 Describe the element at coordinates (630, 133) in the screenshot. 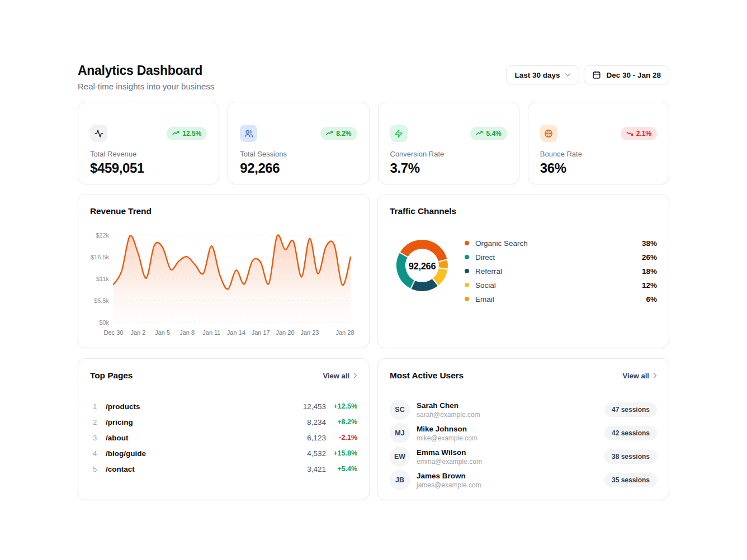

I see `trending-down-icon` at that location.